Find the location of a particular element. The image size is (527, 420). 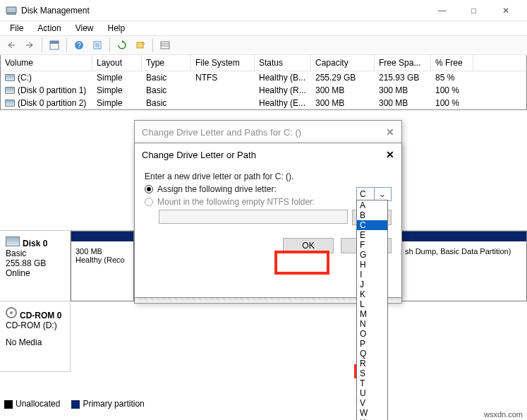

letter-option: N is located at coordinates (372, 324).